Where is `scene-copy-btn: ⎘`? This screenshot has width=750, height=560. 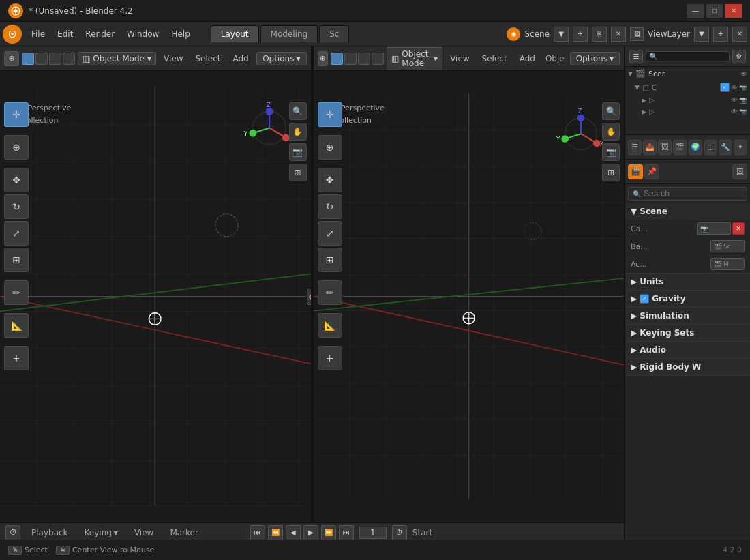 scene-copy-btn: ⎘ is located at coordinates (599, 34).